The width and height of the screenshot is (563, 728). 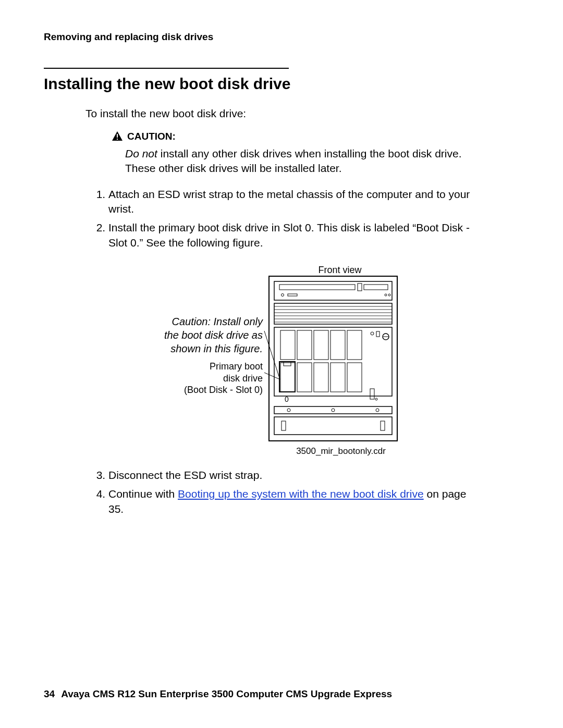 What do you see at coordinates (341, 451) in the screenshot?
I see `figure-filename: 3500_mir_bootonly.cdr` at bounding box center [341, 451].